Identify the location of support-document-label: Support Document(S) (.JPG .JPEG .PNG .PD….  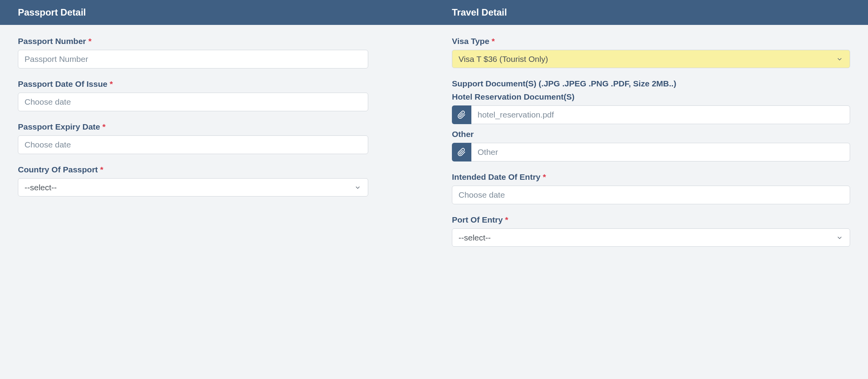
(651, 84).